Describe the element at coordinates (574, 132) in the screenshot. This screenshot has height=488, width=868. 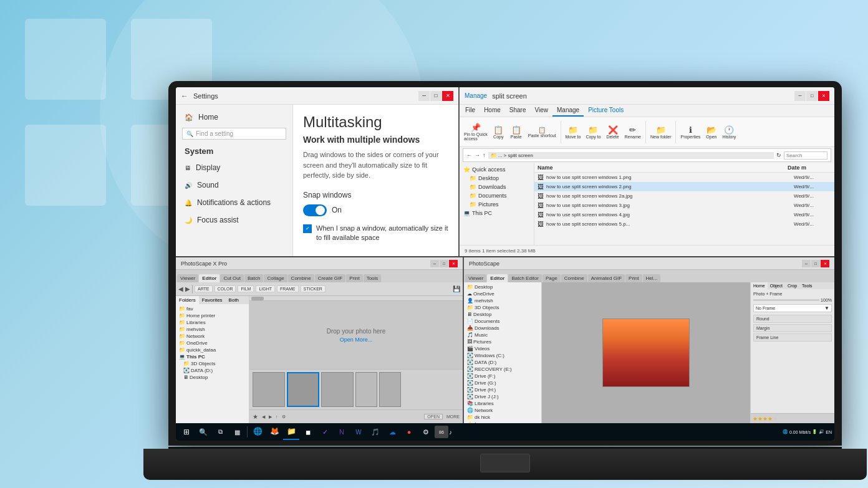
I see `ribbon-btn-moveto: 📁 Move to` at that location.